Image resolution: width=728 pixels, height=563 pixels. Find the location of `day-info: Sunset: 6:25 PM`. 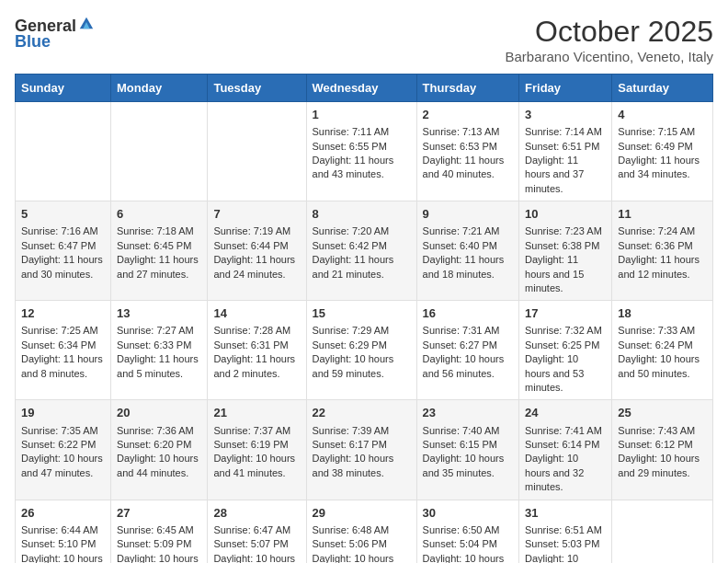

day-info: Sunset: 6:25 PM is located at coordinates (565, 346).